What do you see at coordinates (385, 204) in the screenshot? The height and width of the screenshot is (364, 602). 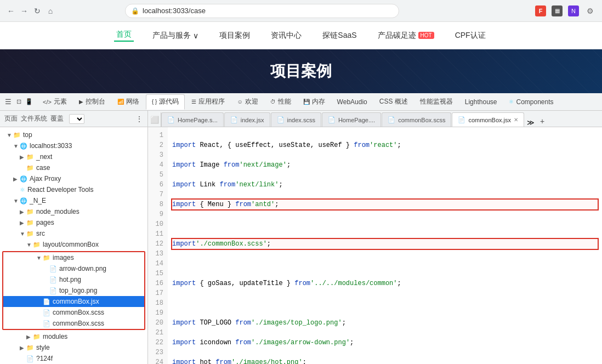 I see `code-line-4: import { Menu } from 'antd';` at bounding box center [385, 204].